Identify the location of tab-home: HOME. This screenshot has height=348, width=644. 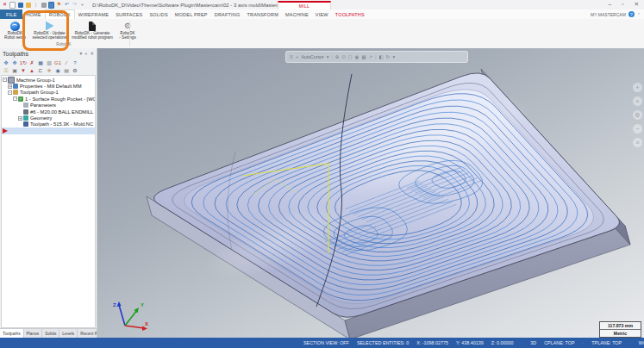
(33, 14).